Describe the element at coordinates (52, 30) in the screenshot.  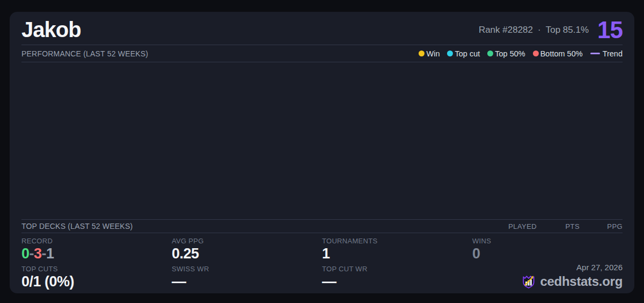
I see `page-title: Jakob` at that location.